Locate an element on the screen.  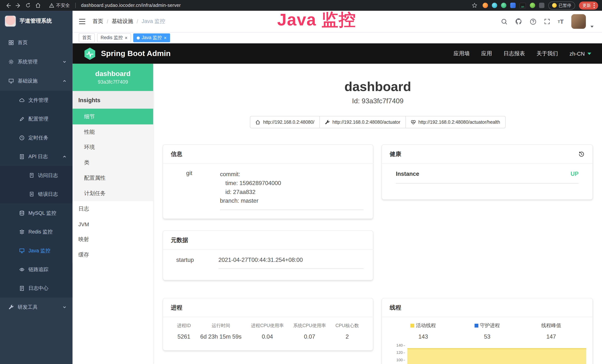
menu-item-configprops: 配置属性 is located at coordinates (113, 178).